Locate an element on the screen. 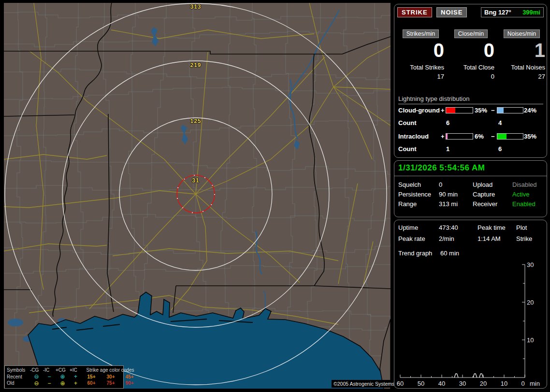  strikes-counter: Strikes/min 0 Total Strikes 17 is located at coordinates (420, 56).